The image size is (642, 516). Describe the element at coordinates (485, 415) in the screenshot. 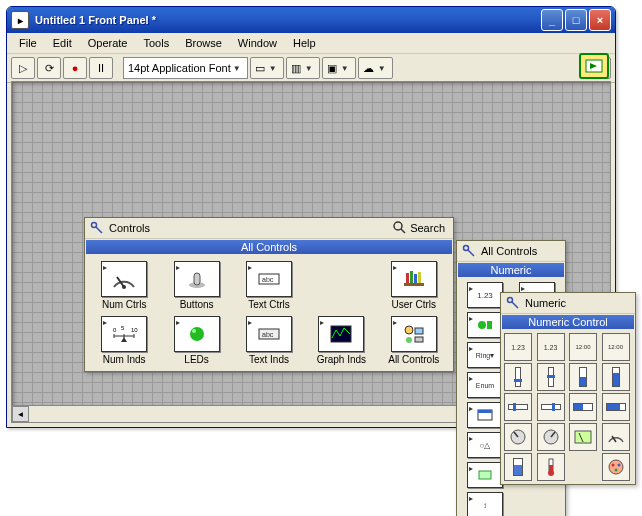

I see `subpal-containers: ▸` at that location.